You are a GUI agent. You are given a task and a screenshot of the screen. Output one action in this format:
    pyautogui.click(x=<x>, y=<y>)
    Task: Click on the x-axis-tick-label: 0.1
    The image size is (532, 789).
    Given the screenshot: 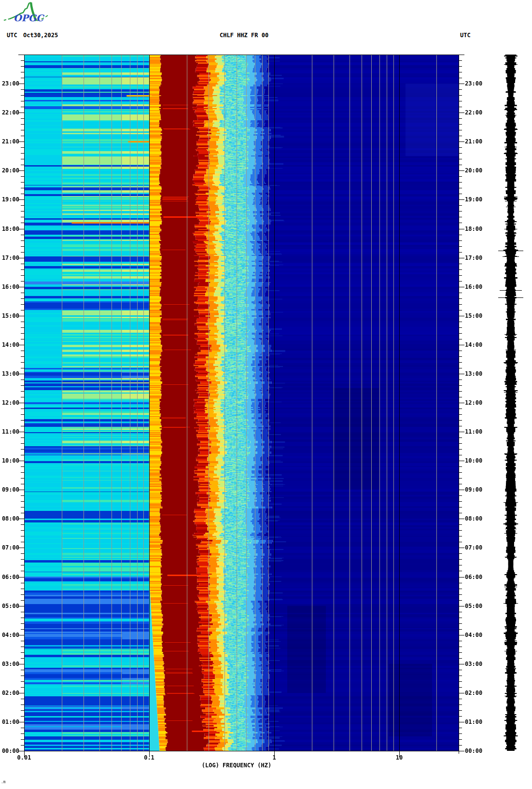 What is the action you would take?
    pyautogui.click(x=149, y=758)
    